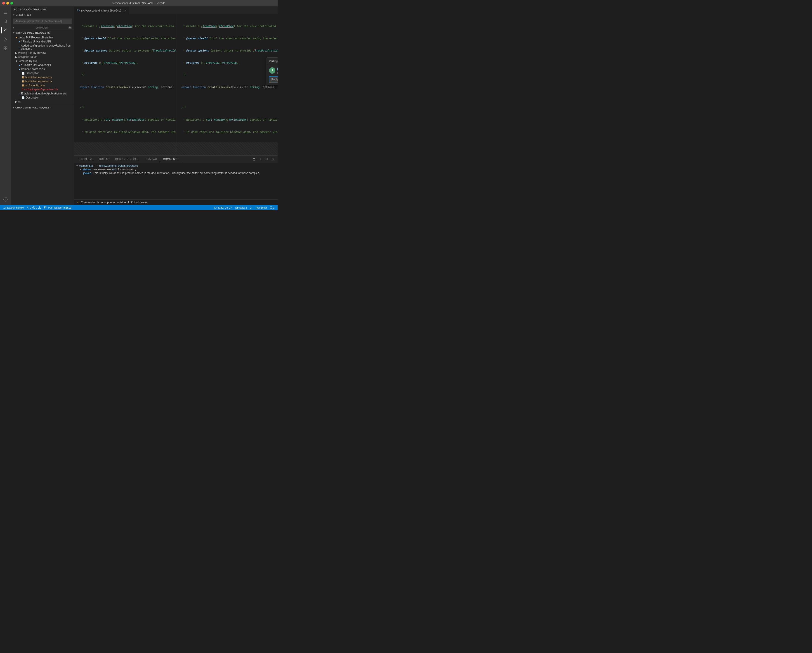 This screenshot has width=812, height=653. Describe the element at coordinates (8, 3) in the screenshot. I see `minimize-button` at that location.